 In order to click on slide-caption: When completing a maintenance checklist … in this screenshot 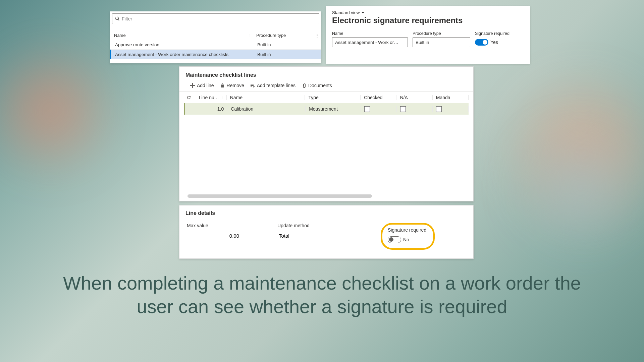, I will do `click(322, 295)`.